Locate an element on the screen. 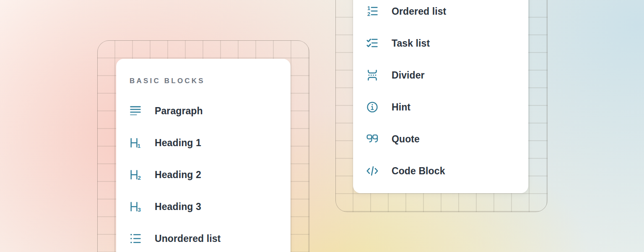  menu-item-label: Paragraph is located at coordinates (179, 111).